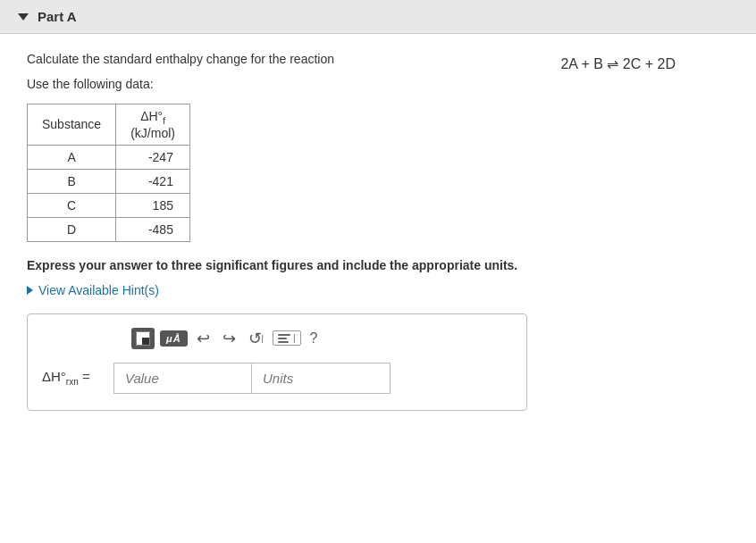  What do you see at coordinates (315, 338) in the screenshot?
I see `help-button: ?` at bounding box center [315, 338].